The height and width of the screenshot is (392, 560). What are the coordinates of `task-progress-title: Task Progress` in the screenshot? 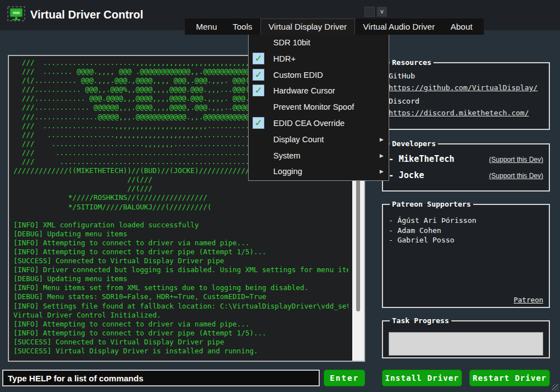 It's located at (421, 320).